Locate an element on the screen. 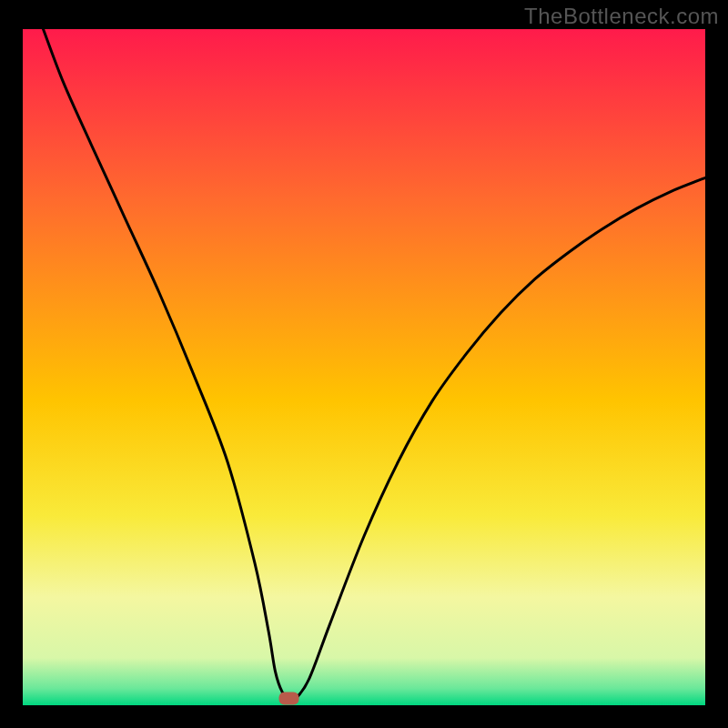 This screenshot has width=728, height=728. watermark-text: TheBottleneck.com is located at coordinates (622, 16).